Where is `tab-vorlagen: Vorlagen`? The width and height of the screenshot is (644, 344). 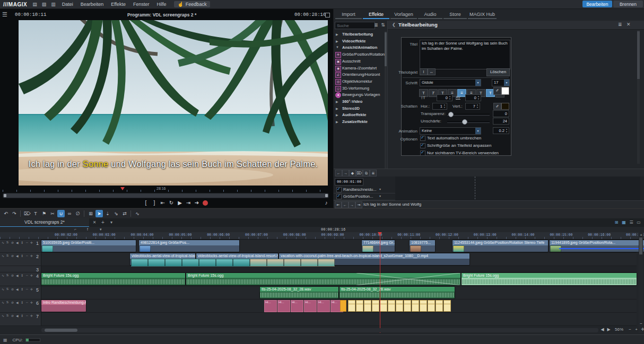
tab-vorlagen: Vorlagen is located at coordinates (404, 15).